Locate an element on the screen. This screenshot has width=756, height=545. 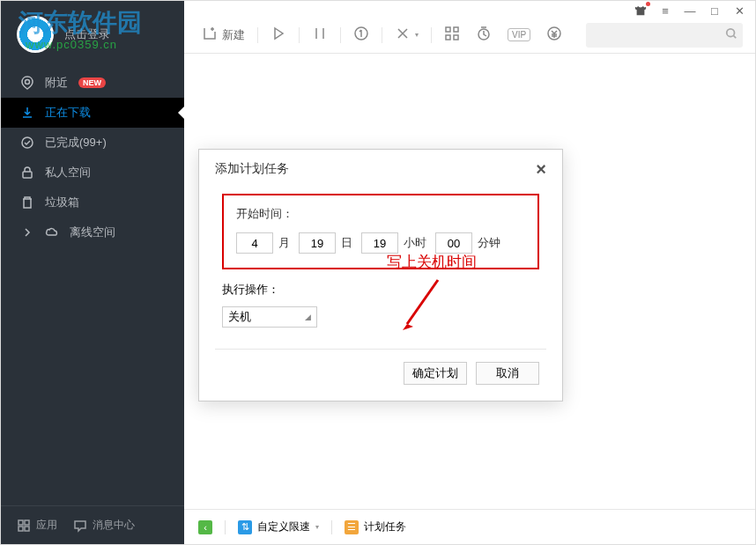
status-plan-task: ☰ 计划任务 is located at coordinates (375, 527).